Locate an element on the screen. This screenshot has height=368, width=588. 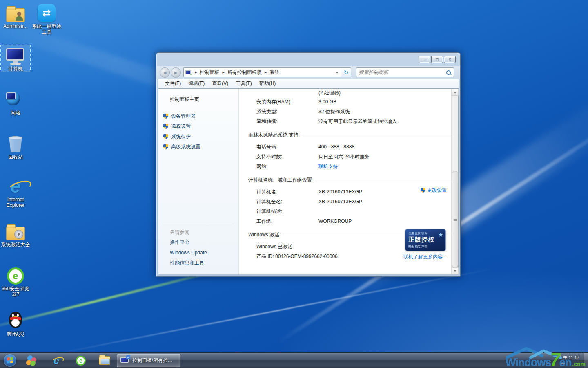
taskbar-active-task: 控制面板\所有控... is located at coordinates (149, 361).